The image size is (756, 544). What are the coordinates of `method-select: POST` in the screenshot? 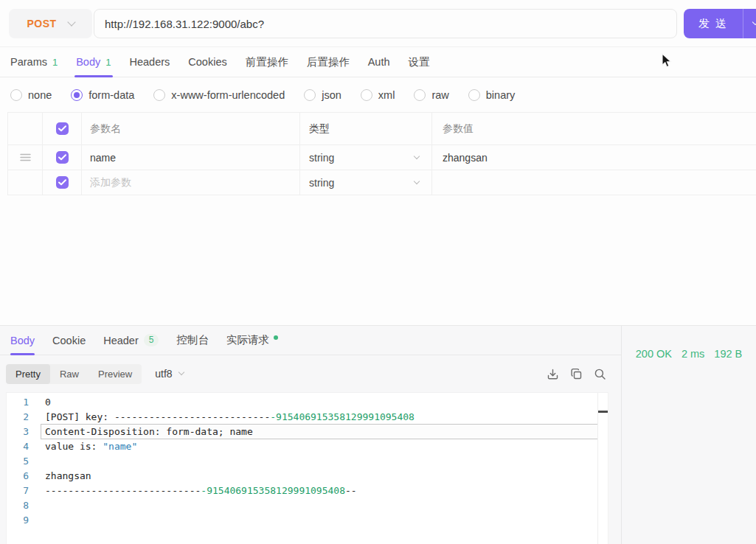 It's located at (50, 24).